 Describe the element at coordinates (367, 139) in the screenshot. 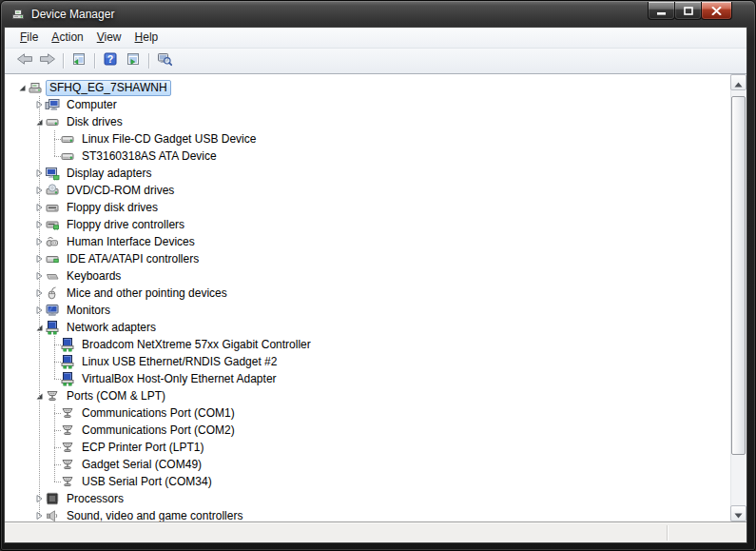

I see `tree-item-linux-file-cd-gadget-usb-device: Linux File-CD Gadget USB Device` at that location.